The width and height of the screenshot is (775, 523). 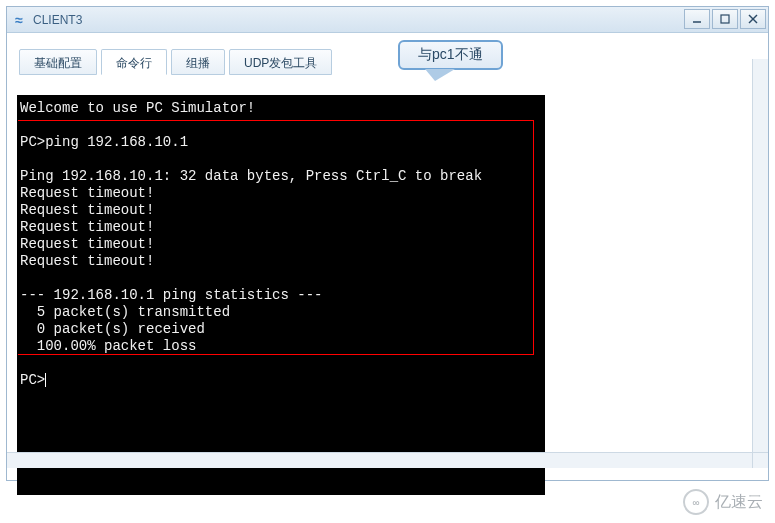 I want to click on maximize-button, so click(x=725, y=19).